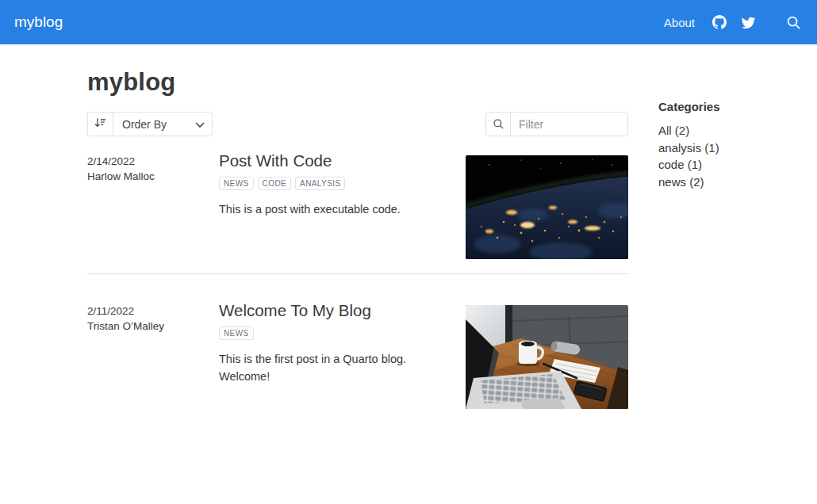  I want to click on post-title-link: Welcome To My Blog, so click(338, 311).